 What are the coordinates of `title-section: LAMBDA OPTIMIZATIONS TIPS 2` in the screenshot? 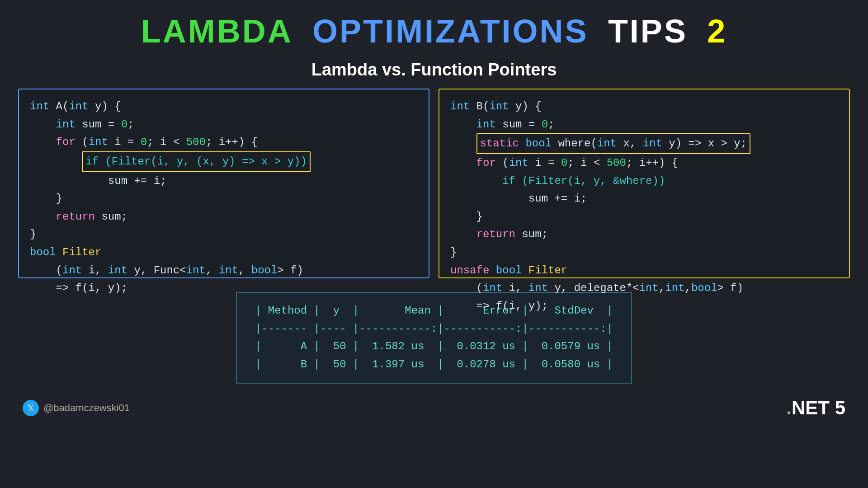 It's located at (434, 32).